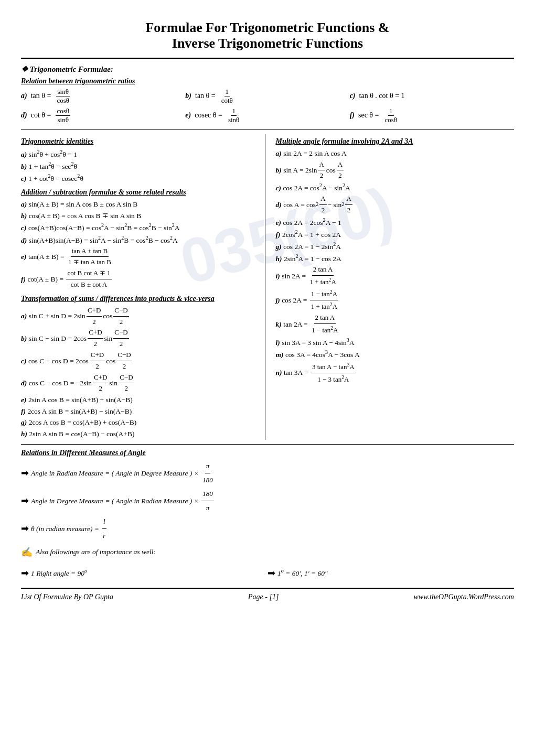 This screenshot has height=756, width=535. I want to click on formula-f: f) sec θ = 1 cosθ, so click(432, 115).